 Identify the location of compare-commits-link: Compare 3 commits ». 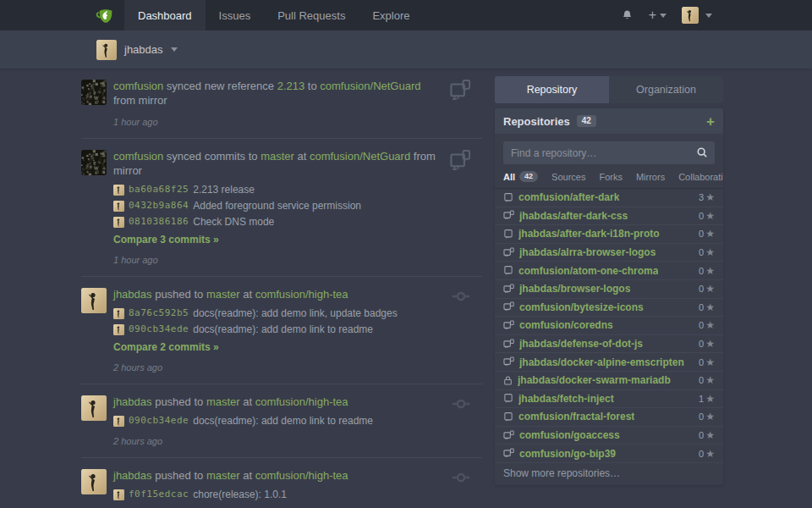
(166, 240).